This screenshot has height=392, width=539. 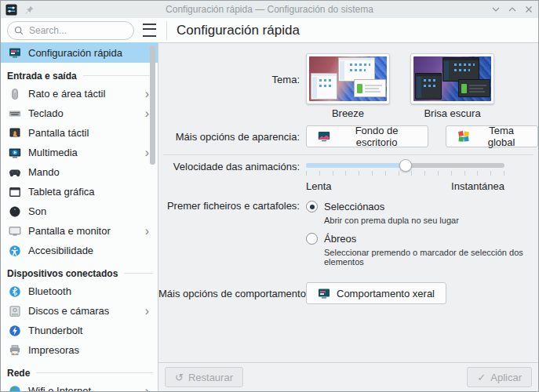 I want to click on search-input, so click(x=71, y=31).